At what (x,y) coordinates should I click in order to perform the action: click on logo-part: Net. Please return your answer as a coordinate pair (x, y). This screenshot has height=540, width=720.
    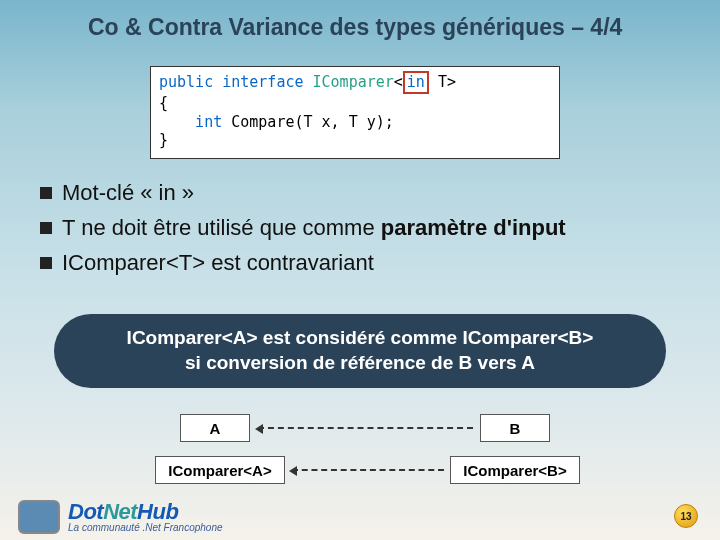
    Looking at the image, I should click on (120, 512).